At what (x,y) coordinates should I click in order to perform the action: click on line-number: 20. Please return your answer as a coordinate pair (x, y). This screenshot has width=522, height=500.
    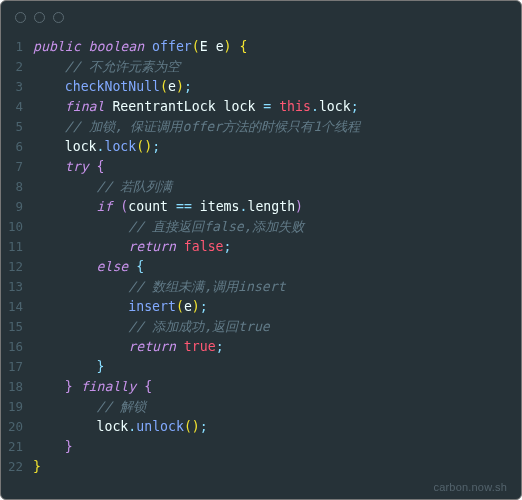
    Looking at the image, I should click on (17, 427).